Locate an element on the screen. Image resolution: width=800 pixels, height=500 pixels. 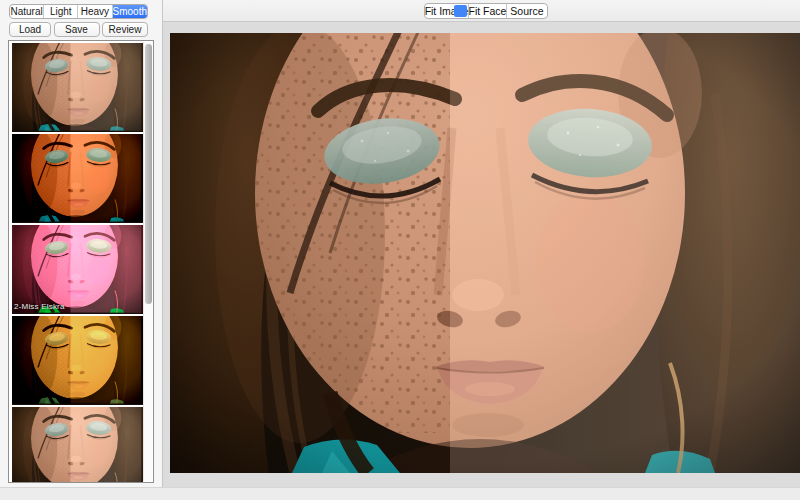
preset-light: Light is located at coordinates (61, 12).